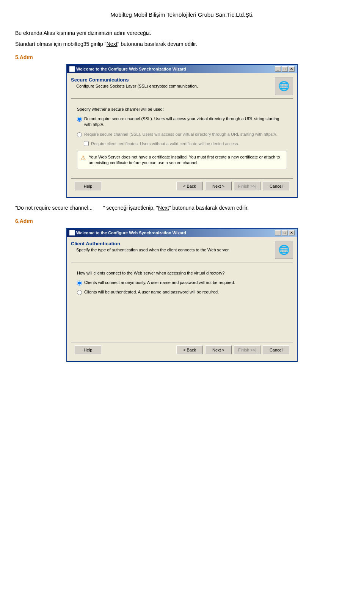 Image resolution: width=364 pixels, height=604 pixels. Describe the element at coordinates (182, 283) in the screenshot. I see `step6-radio1-option: Clients will connect anonymously. A user…` at that location.